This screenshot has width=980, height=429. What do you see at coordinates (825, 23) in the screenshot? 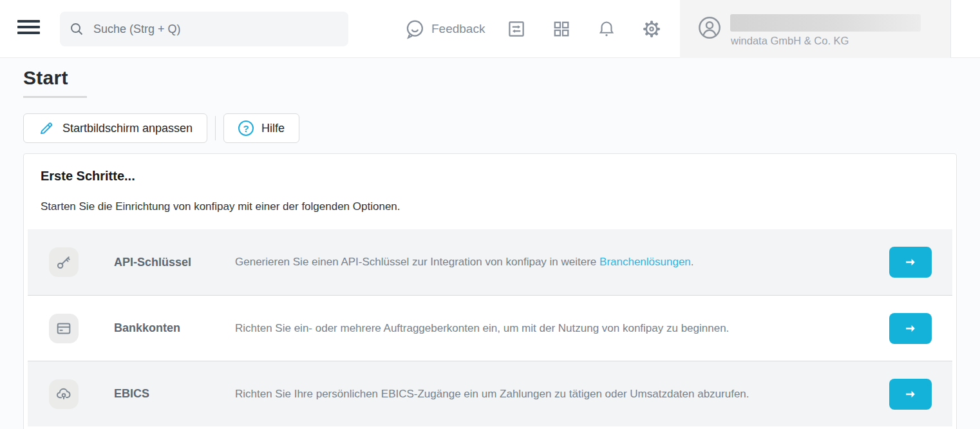
I see `redacted-user-name` at bounding box center [825, 23].